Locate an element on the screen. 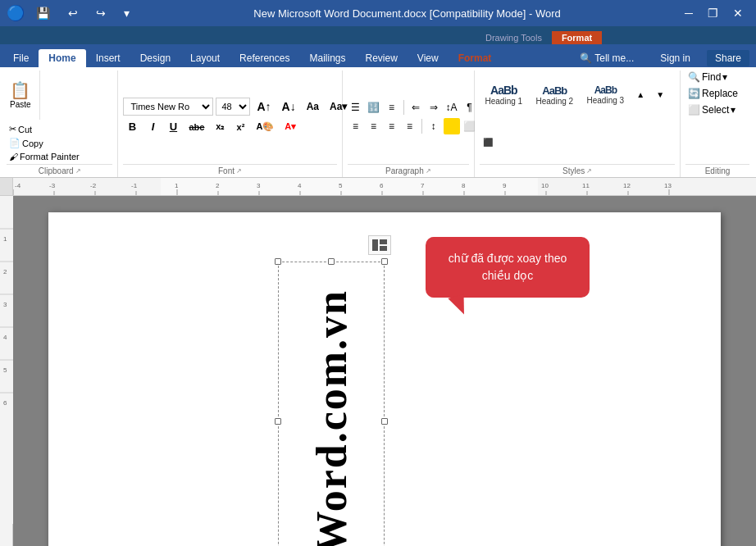 The height and width of the screenshot is (546, 756). style-heading3: AaBb Heading 3 is located at coordinates (605, 95).